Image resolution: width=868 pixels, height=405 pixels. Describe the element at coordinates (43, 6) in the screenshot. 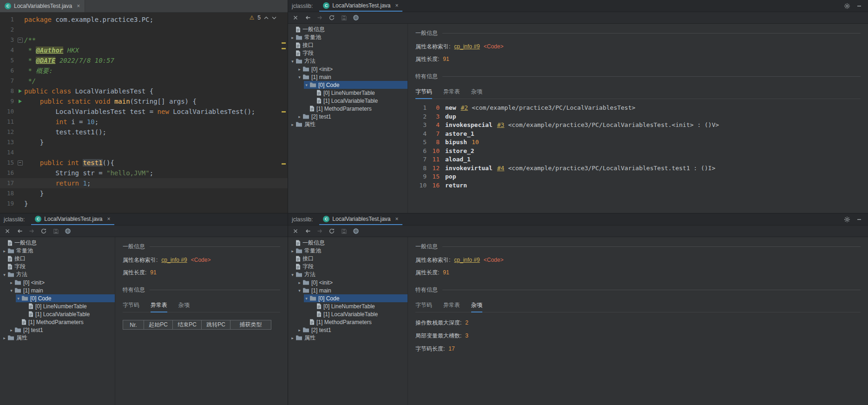

I see `editor-tab: C LocalVariablesTest.java ×` at that location.